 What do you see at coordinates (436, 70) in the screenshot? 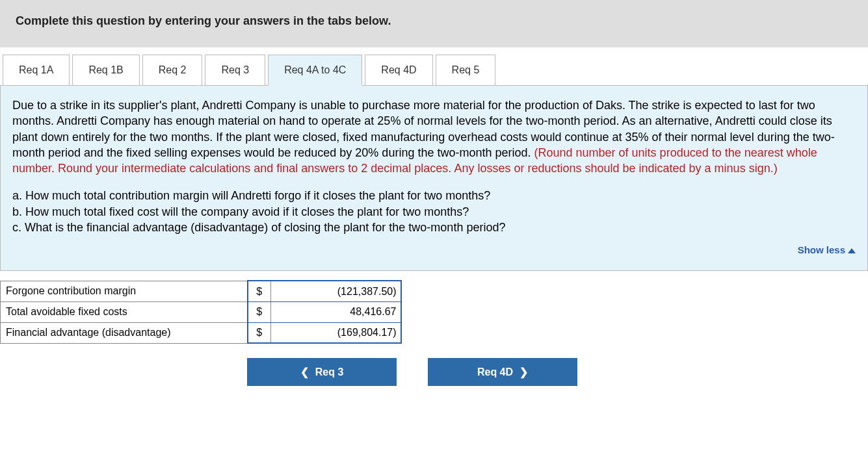
I see `tabs-row: Req 1A Req 1B Req 2 Req 3 Req 4A to 4C R…` at bounding box center [436, 70].